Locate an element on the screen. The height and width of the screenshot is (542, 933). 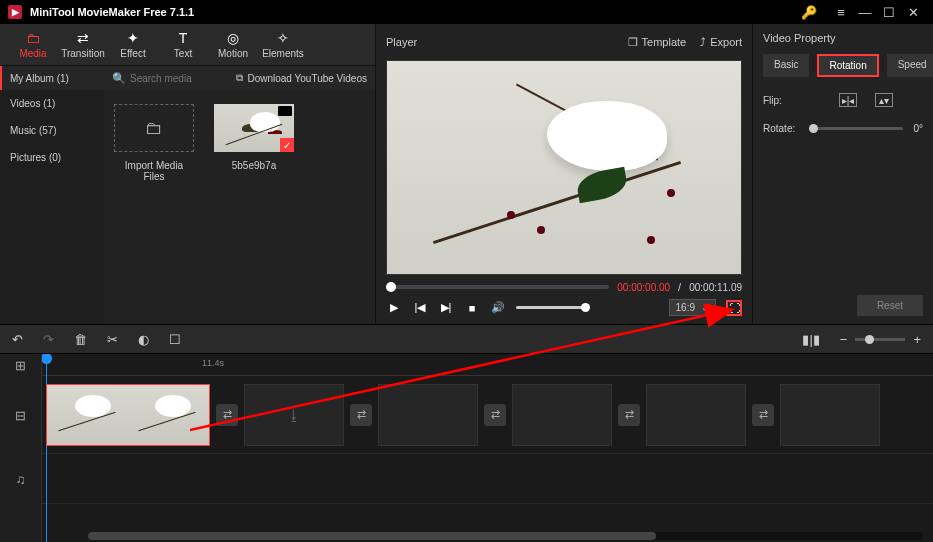
import-folder-icon: 🗀 is located at coordinates (154, 128).